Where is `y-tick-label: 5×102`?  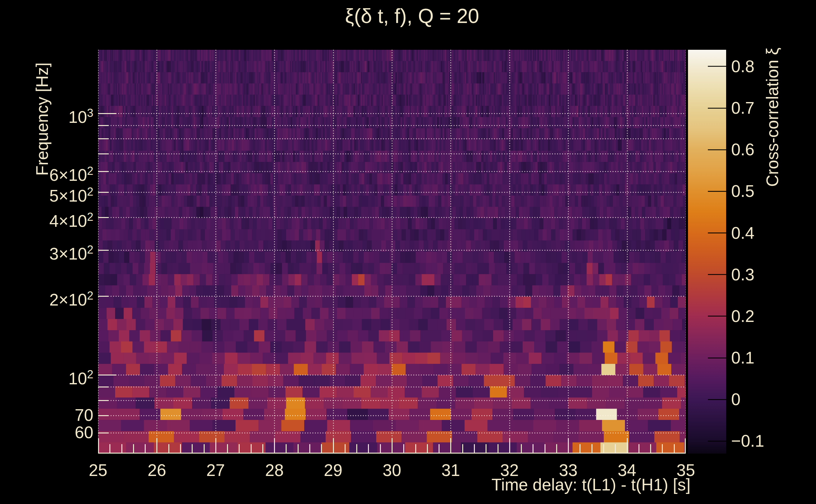
y-tick-label: 5×102 is located at coordinates (47, 194).